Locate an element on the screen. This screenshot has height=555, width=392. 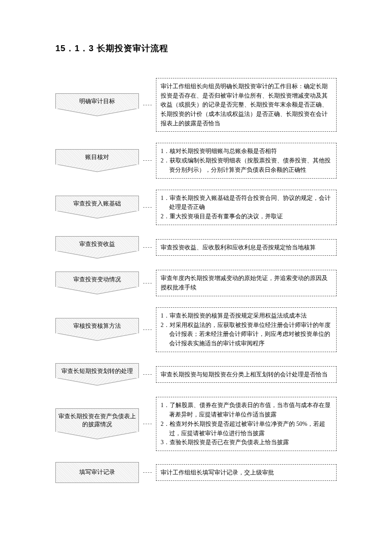
flow-step: 明确审计目标 is located at coordinates (97, 105).